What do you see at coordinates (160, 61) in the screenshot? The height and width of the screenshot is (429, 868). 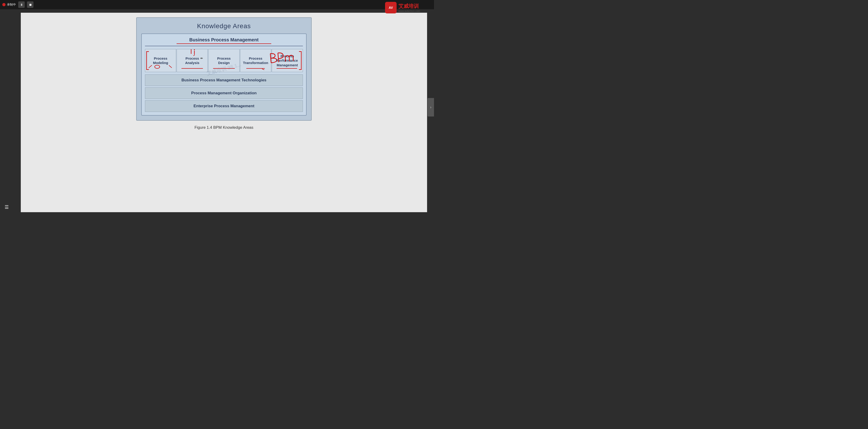 I see `process-modeling-cell: ProcessModeling` at bounding box center [160, 61].